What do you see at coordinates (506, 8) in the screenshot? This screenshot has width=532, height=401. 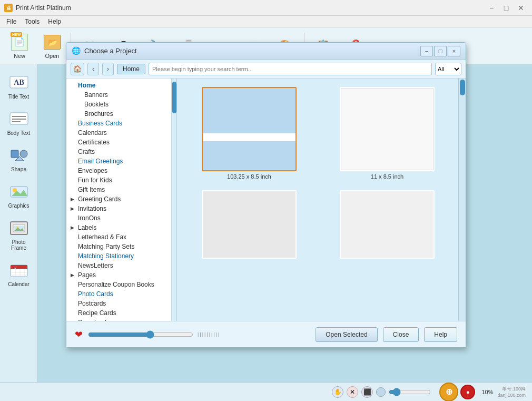 I see `maximize-button: □` at bounding box center [506, 8].